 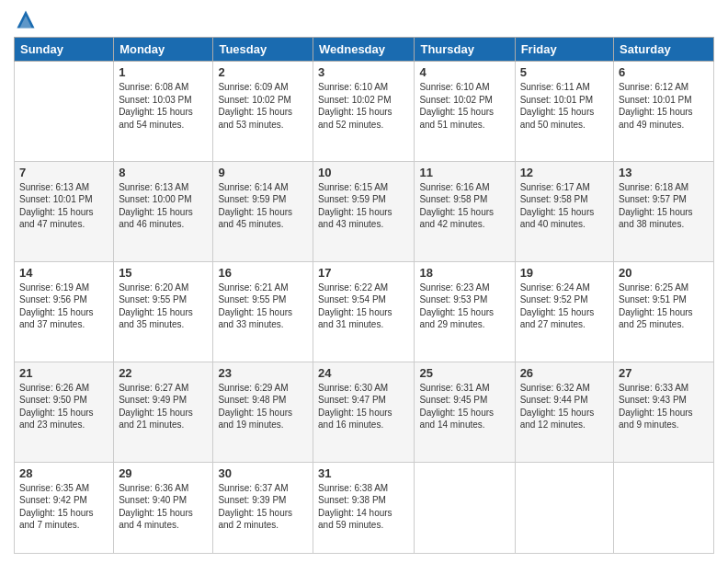 I want to click on day-number: 23, so click(x=263, y=373).